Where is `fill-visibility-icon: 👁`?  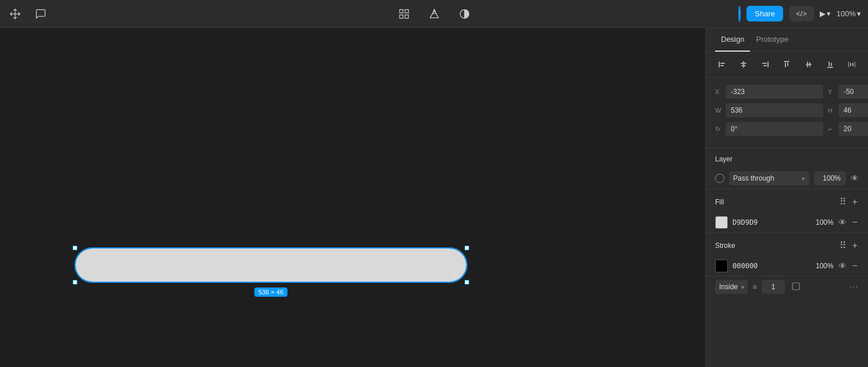 fill-visibility-icon: 👁 is located at coordinates (842, 222).